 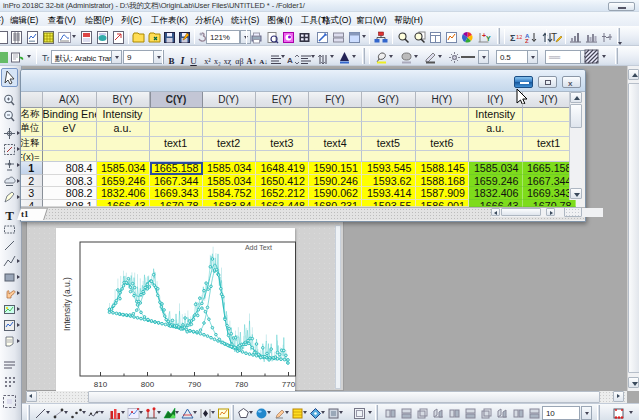 What do you see at coordinates (67, 304) in the screenshot?
I see `svg-text: Intensity (a.u.)` at bounding box center [67, 304].